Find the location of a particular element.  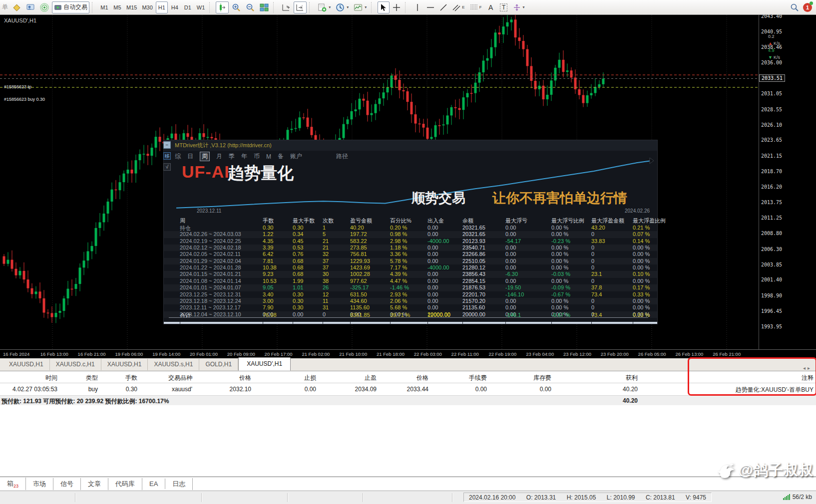

crosshair-tool-icon is located at coordinates (397, 7).